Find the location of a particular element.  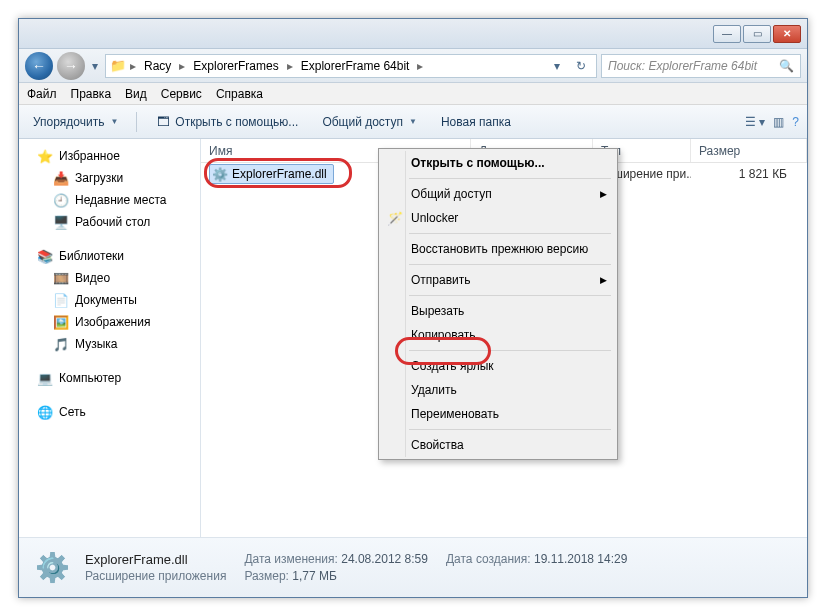

ctx-sendto: Отправить▶ is located at coordinates (498, 280).